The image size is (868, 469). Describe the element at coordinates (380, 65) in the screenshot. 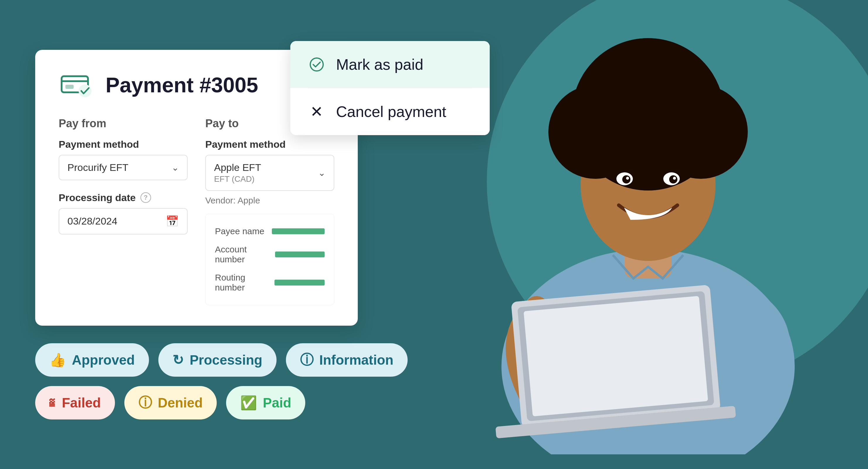

I see `mark-as-paid-label: Mark as paid` at that location.